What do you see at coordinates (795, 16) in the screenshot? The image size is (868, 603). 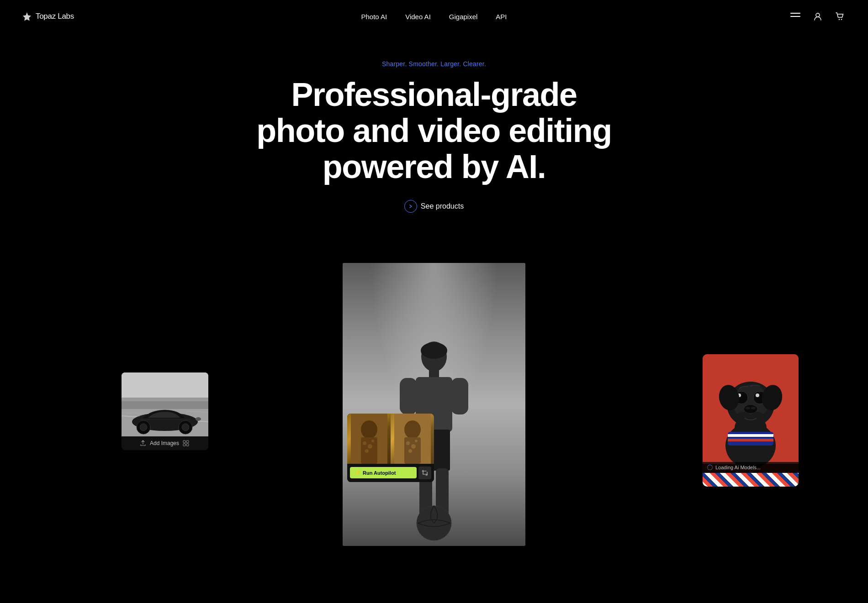 I see `menu-icon` at bounding box center [795, 16].